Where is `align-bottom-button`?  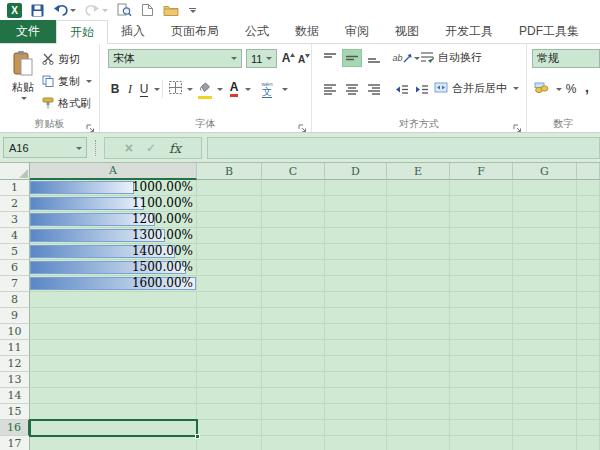
align-bottom-button is located at coordinates (374, 58).